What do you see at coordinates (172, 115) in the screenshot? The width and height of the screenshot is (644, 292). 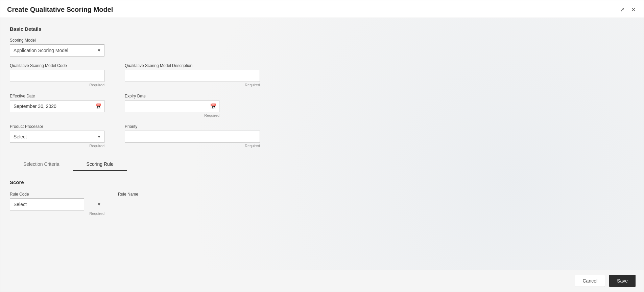 I see `expiry-date-required: Required` at bounding box center [172, 115].